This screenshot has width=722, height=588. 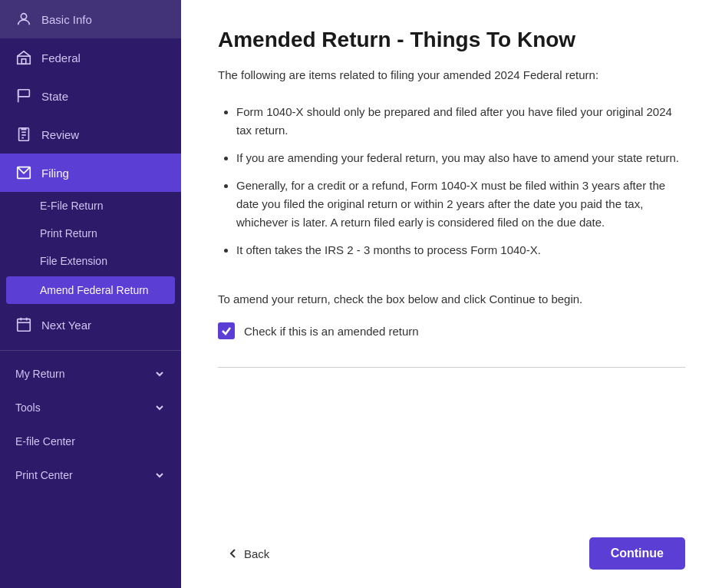 What do you see at coordinates (91, 58) in the screenshot?
I see `sidebar-item-federal: Federal` at bounding box center [91, 58].